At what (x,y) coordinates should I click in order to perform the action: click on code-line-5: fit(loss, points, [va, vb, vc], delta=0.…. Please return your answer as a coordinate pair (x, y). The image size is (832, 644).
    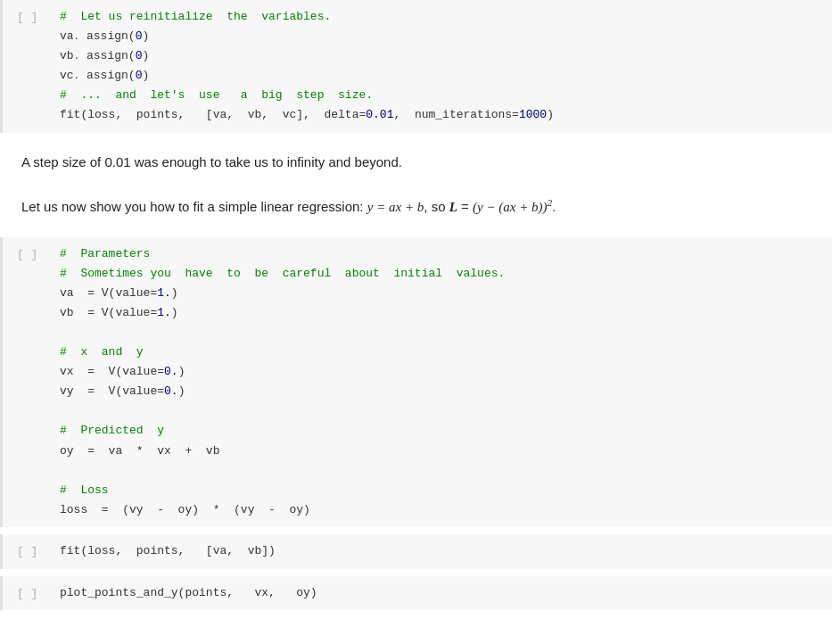
    Looking at the image, I should click on (307, 114).